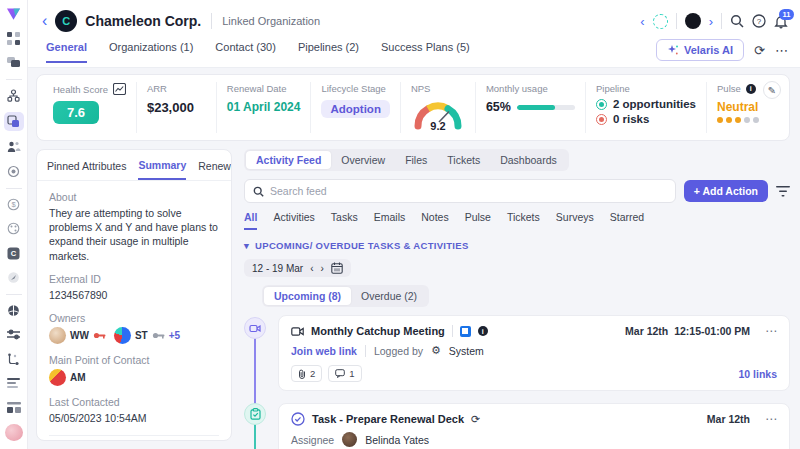 This screenshot has height=449, width=800. What do you see at coordinates (350, 440) in the screenshot?
I see `assignee-avatar` at bounding box center [350, 440].